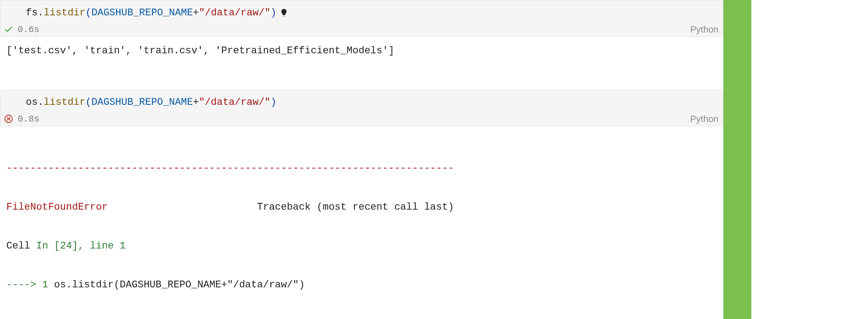 The height and width of the screenshot is (319, 868). I want to click on traceback-code-line: ----> 1 os.listdir(DAGSHUB_REPO_NAME+"/d…, so click(365, 286).